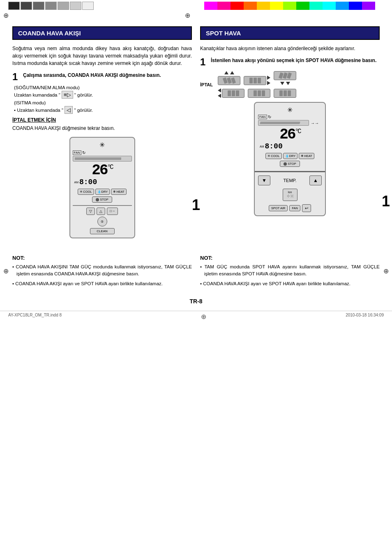 Image resolution: width=392 pixels, height=538 pixels. Describe the element at coordinates (103, 192) in the screenshot. I see `dry-btn-left: 💧 DRY` at that location.